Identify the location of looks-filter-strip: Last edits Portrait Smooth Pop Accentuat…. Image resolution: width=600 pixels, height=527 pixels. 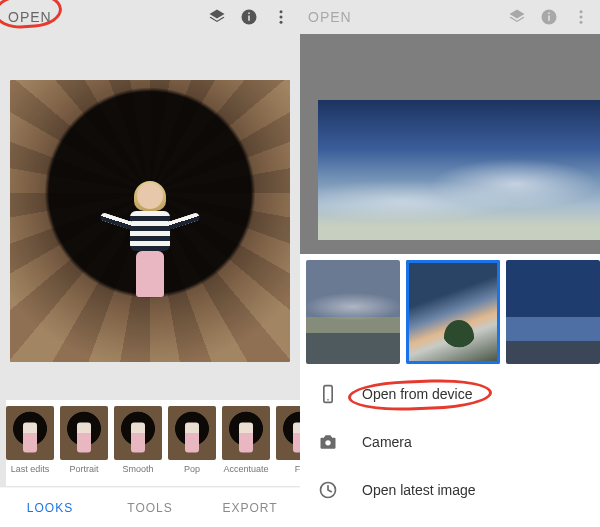
(153, 443).